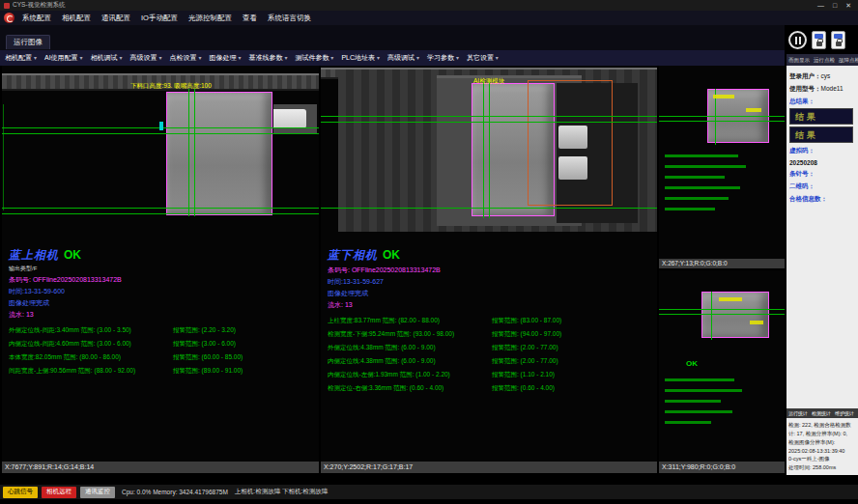 The height and width of the screenshot is (504, 858). What do you see at coordinates (443, 58) in the screenshot?
I see `toolbar-item: 学习参数 ▾` at bounding box center [443, 58].